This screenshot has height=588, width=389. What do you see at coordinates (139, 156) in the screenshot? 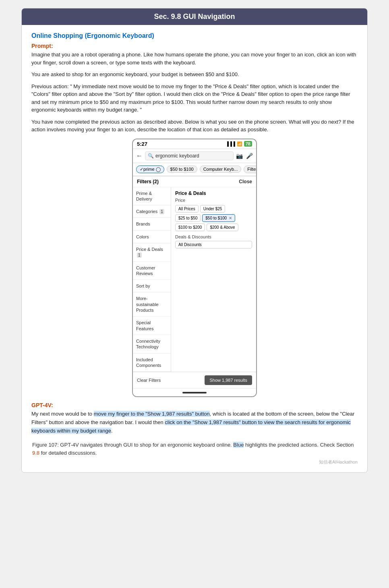
I see `back-button: ←` at bounding box center [139, 156].